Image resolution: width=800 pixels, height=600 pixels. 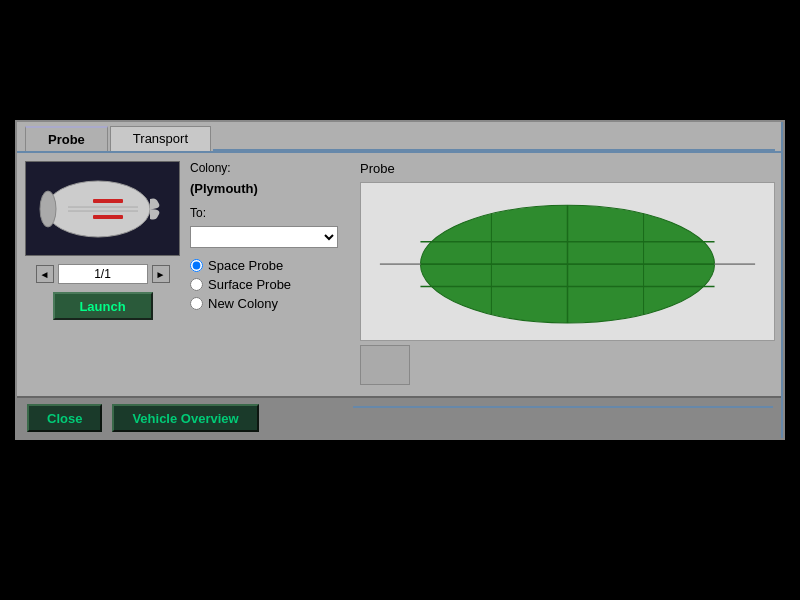 I want to click on to-label: To:, so click(x=270, y=213).